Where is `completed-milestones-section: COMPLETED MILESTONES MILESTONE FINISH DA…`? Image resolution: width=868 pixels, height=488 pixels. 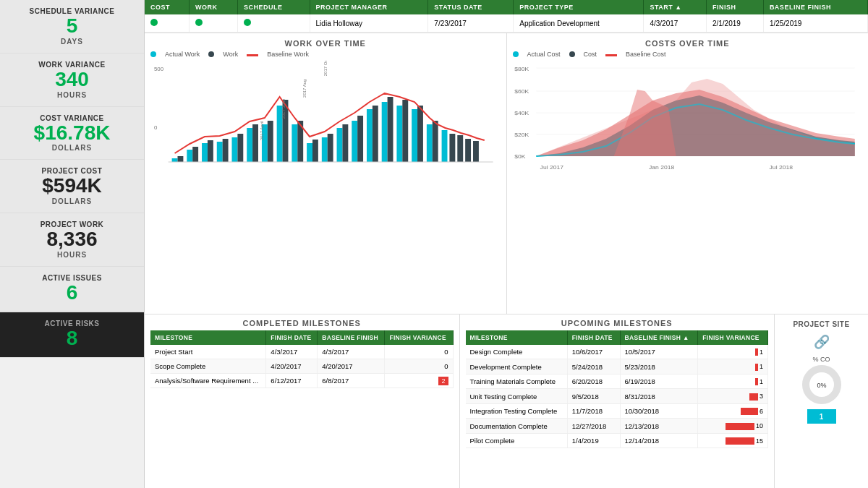
completed-milestones-section: COMPLETED MILESTONES MILESTONE FINISH DA… is located at coordinates (302, 401).